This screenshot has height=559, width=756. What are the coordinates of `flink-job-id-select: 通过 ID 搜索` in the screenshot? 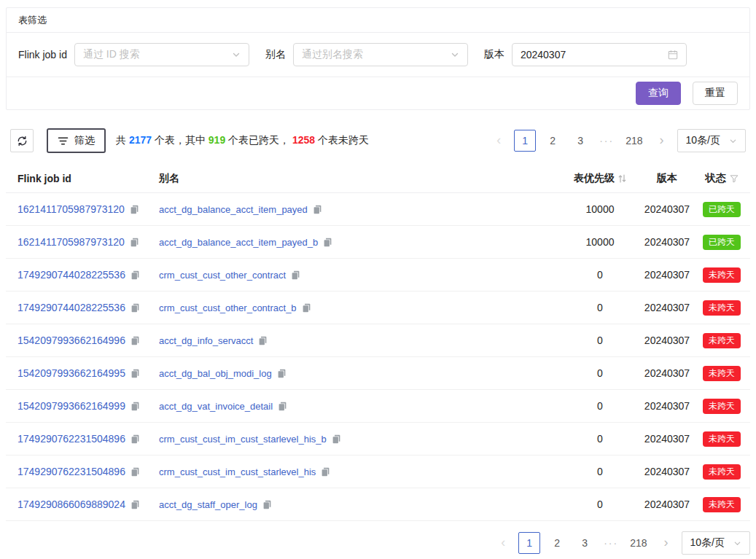 It's located at (162, 55).